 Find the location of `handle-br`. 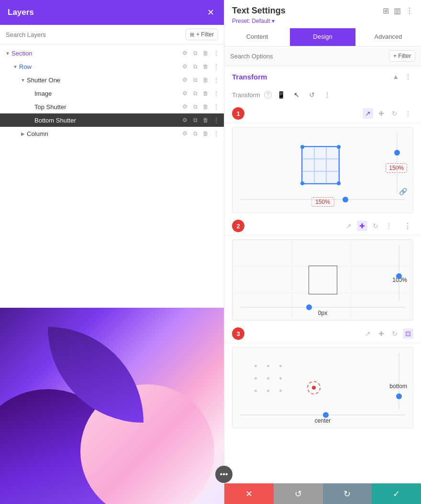

handle-br is located at coordinates (339, 183).